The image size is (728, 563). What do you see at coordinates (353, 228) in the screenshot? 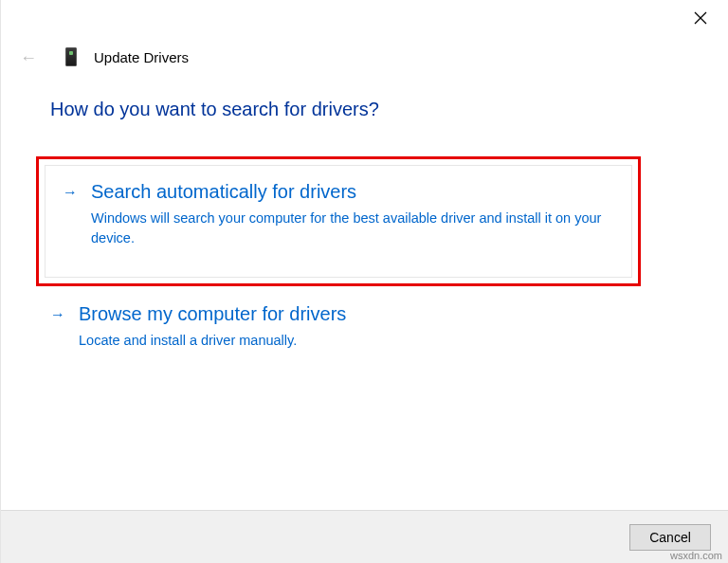
I see `option-description: Windows will search your computer for th…` at bounding box center [353, 228].